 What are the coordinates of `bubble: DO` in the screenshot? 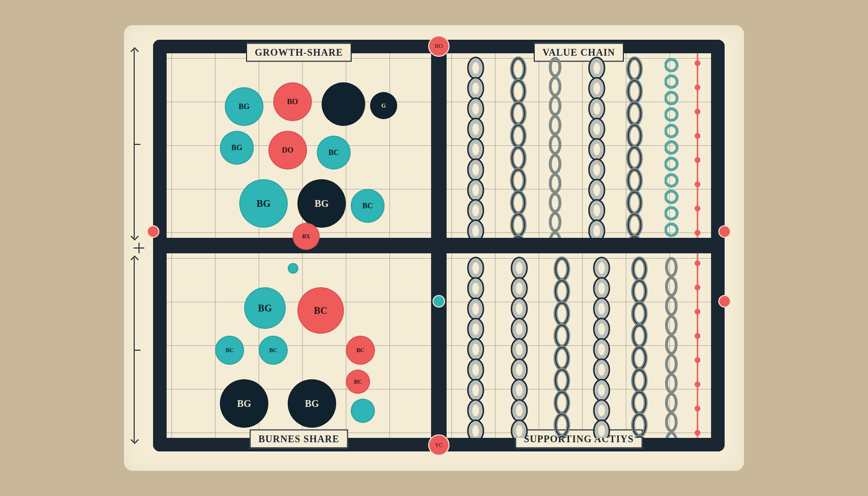 It's located at (288, 150).